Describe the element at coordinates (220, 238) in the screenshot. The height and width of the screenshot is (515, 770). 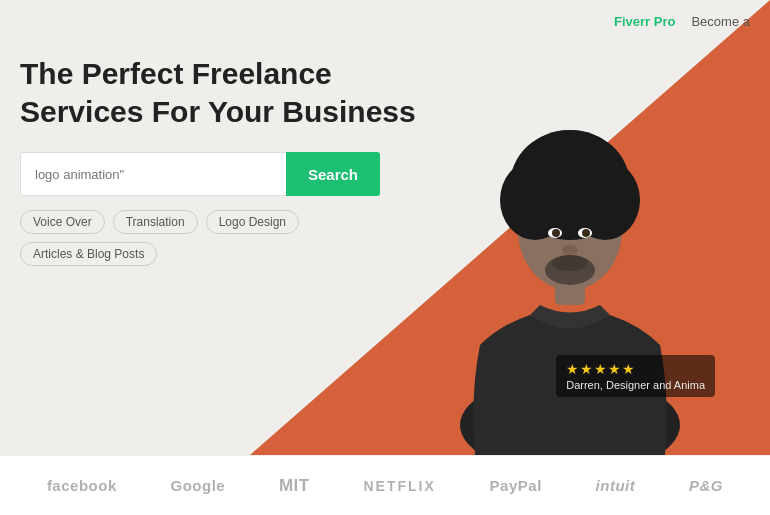
I see `quick-tags: Voice Over Translation Logo Design Artic…` at that location.